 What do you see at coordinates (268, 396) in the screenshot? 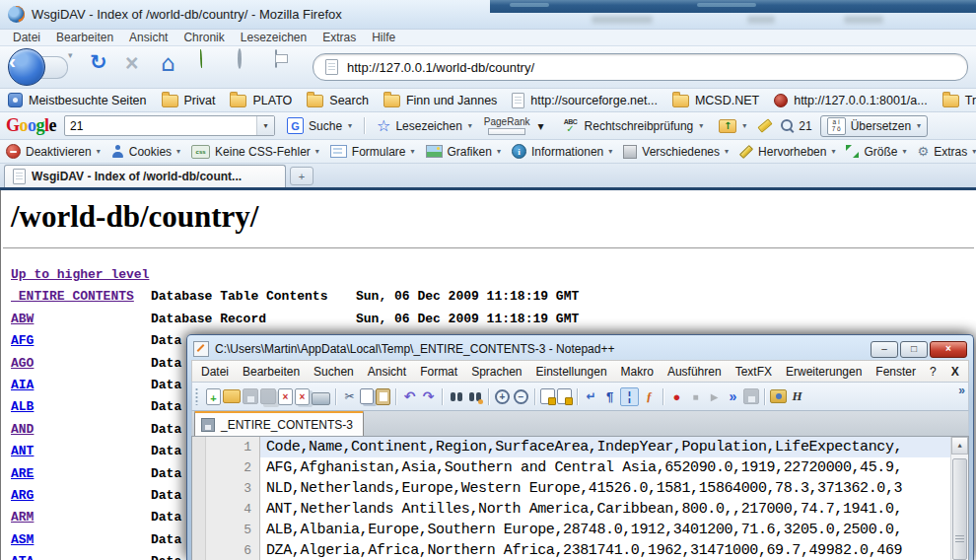
I see `save-all-icon` at bounding box center [268, 396].